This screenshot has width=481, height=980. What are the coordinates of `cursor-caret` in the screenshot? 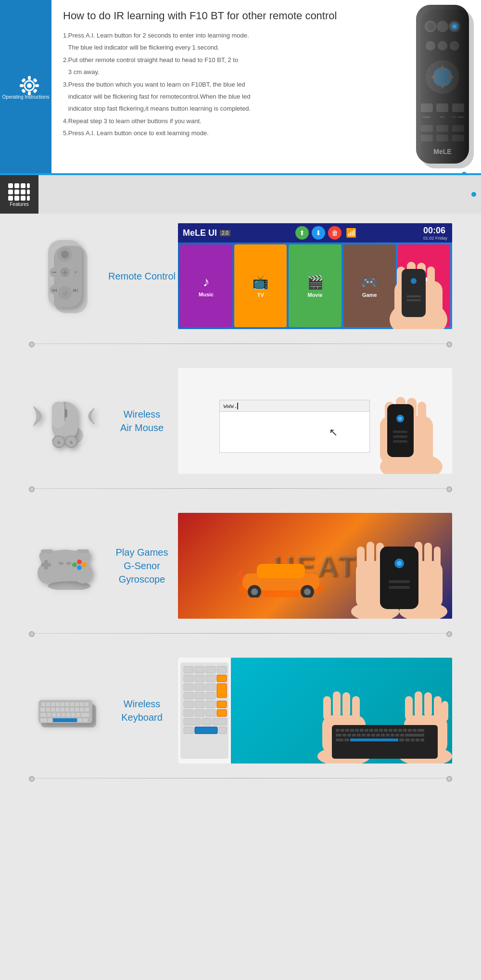 It's located at (238, 406).